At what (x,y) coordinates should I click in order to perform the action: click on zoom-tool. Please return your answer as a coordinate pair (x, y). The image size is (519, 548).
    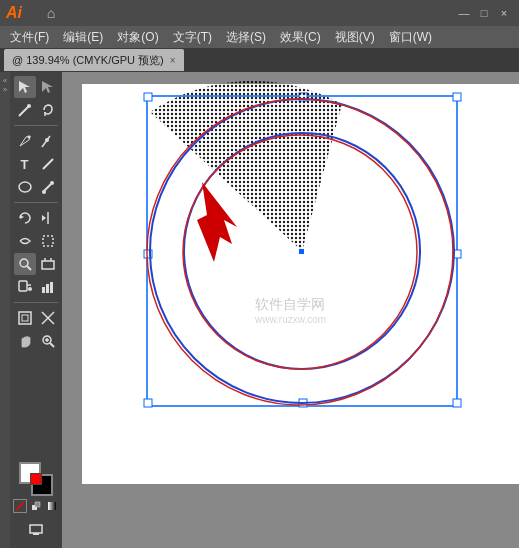
    Looking at the image, I should click on (48, 341).